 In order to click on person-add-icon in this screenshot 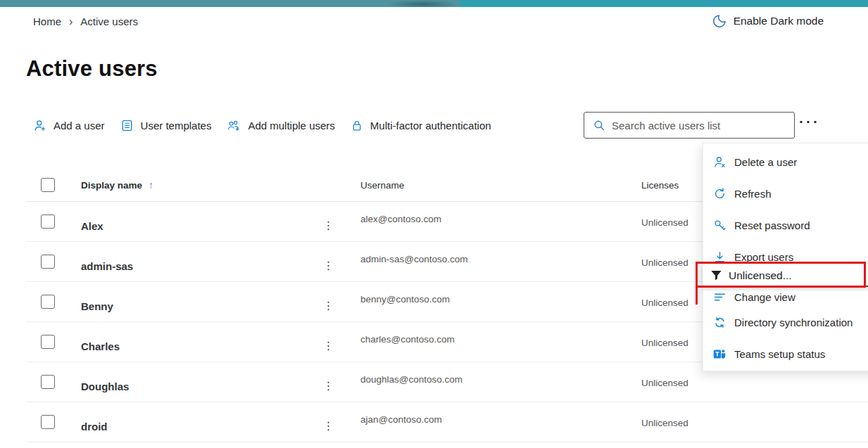, I will do `click(39, 125)`.